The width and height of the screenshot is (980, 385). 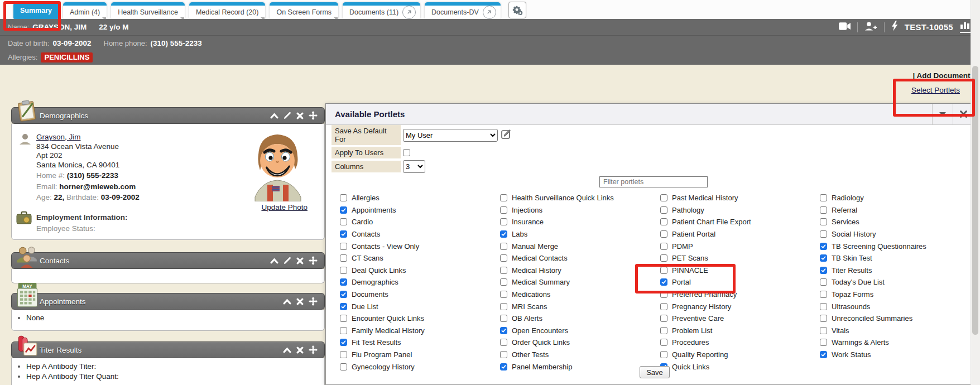 What do you see at coordinates (557, 258) in the screenshot?
I see `portlet-option: Medical Contacts` at bounding box center [557, 258].